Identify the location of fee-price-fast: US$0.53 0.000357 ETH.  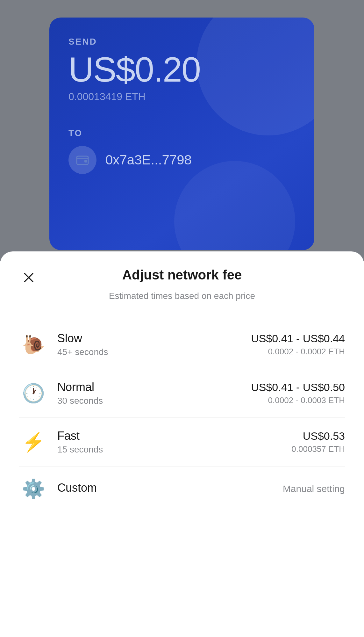
(318, 442).